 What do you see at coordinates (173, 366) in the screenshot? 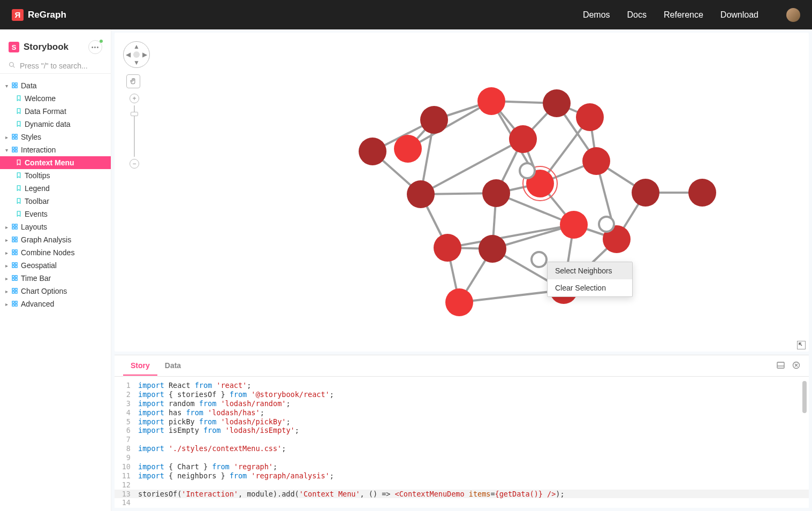
I see `tab-data: Data` at bounding box center [173, 366].